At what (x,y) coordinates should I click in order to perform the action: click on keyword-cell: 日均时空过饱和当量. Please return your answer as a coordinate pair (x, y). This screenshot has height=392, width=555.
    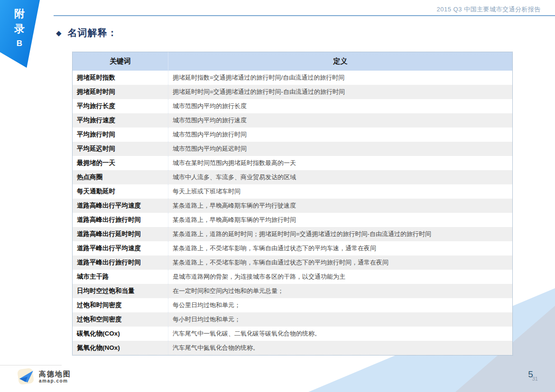
    Looking at the image, I should click on (120, 291).